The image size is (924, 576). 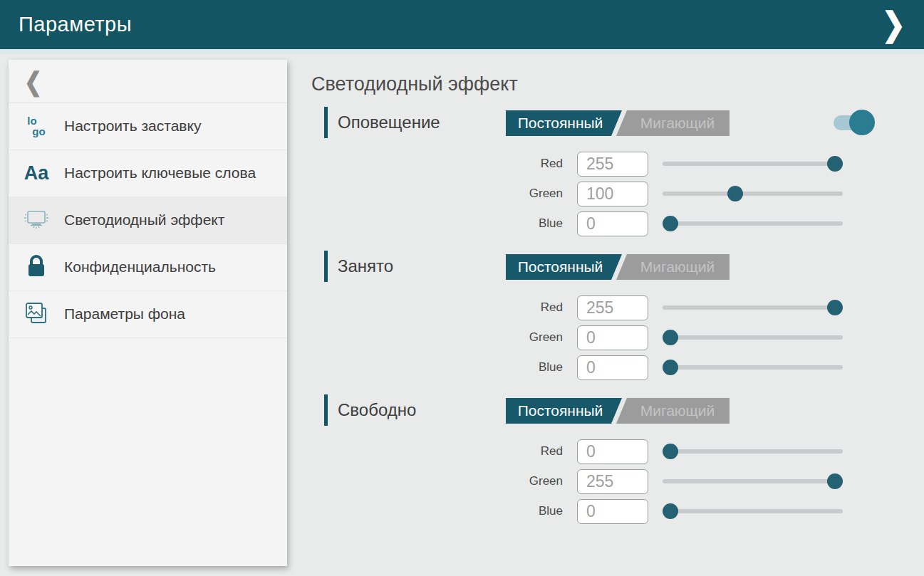 What do you see at coordinates (854, 122) in the screenshot?
I see `section-enable-toggle` at bounding box center [854, 122].